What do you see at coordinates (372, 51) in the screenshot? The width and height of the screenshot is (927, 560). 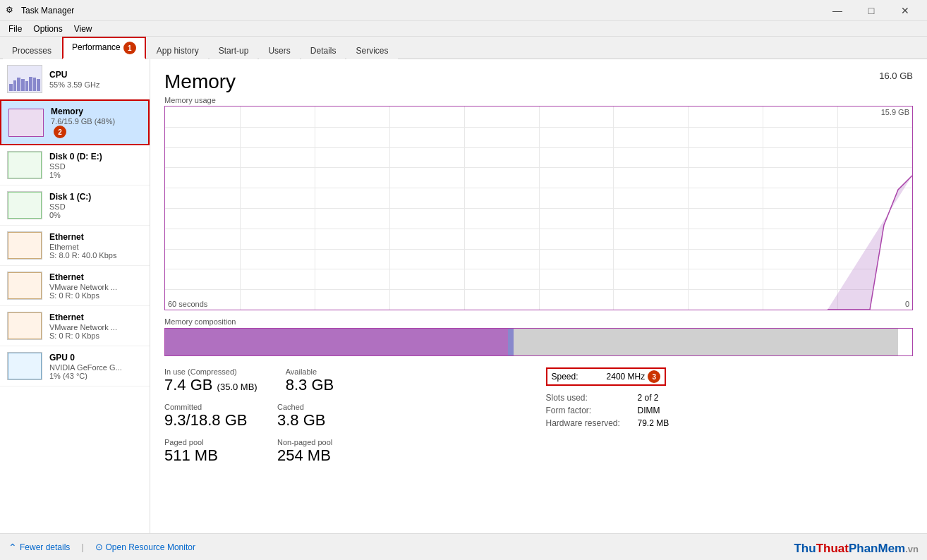 I see `tab-services: Services` at bounding box center [372, 51].